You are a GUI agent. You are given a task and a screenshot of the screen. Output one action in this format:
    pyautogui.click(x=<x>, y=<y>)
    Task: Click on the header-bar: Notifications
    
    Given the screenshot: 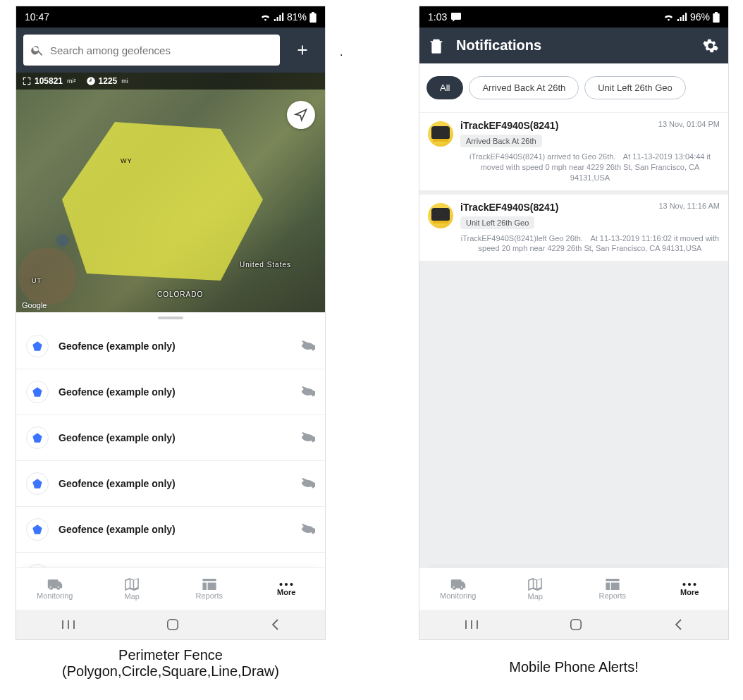 What is the action you would take?
    pyautogui.click(x=574, y=45)
    